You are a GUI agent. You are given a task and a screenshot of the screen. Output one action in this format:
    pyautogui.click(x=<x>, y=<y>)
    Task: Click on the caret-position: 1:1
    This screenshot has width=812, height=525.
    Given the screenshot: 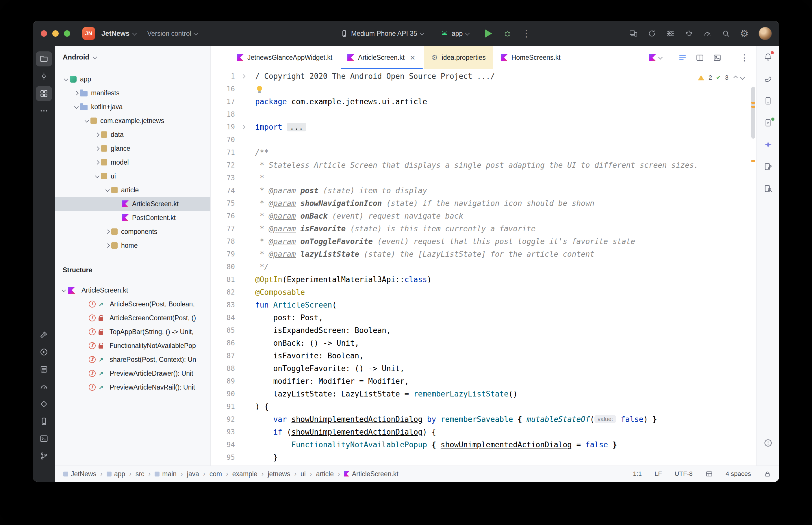 What is the action you would take?
    pyautogui.click(x=637, y=474)
    